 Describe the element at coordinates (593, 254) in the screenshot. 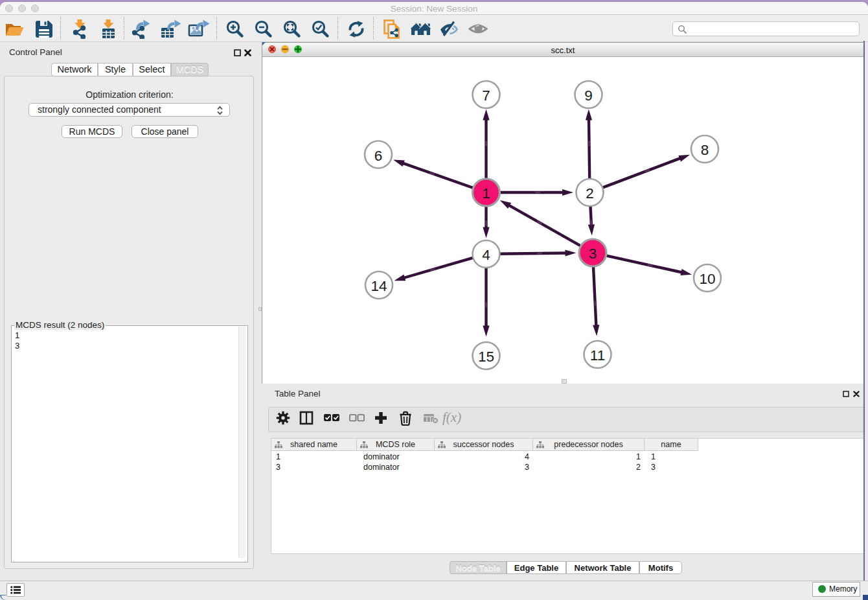

I see `svg-text: 3` at that location.